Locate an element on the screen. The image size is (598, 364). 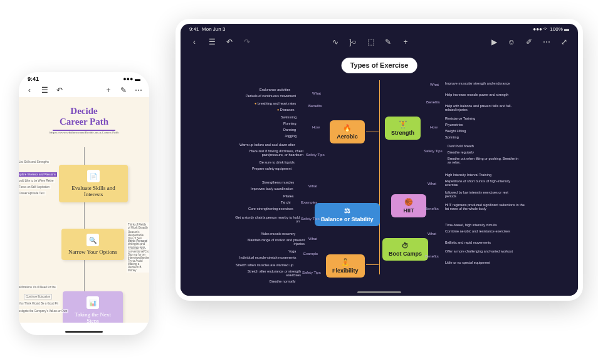
leaf: Swimming is located at coordinates (288, 117).